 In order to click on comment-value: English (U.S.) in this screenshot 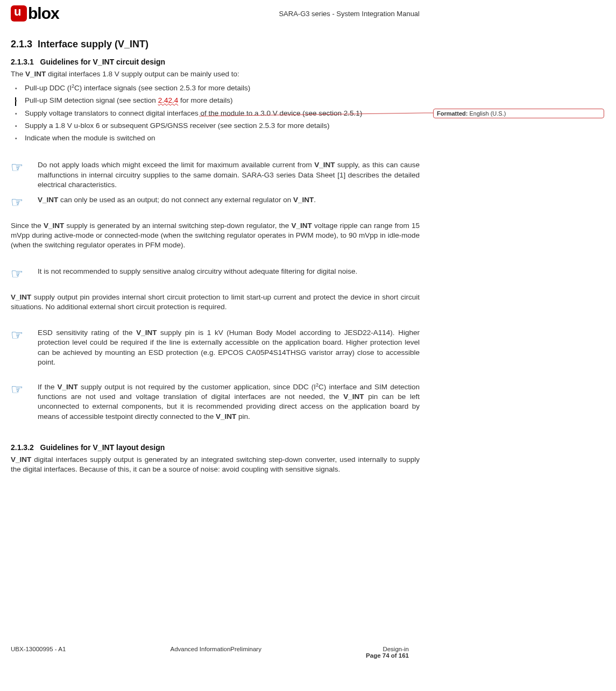, I will do `click(486, 113)`.